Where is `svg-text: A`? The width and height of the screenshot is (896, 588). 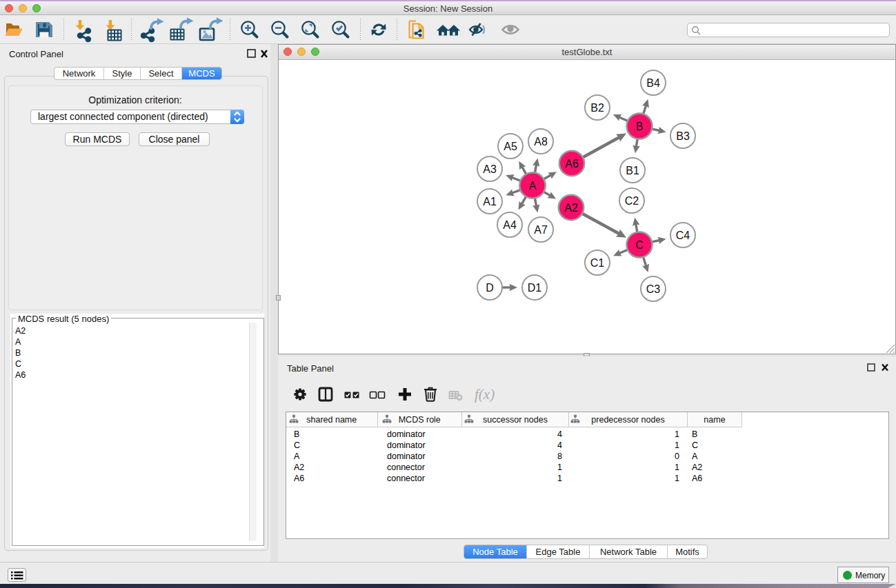 svg-text: A is located at coordinates (532, 186).